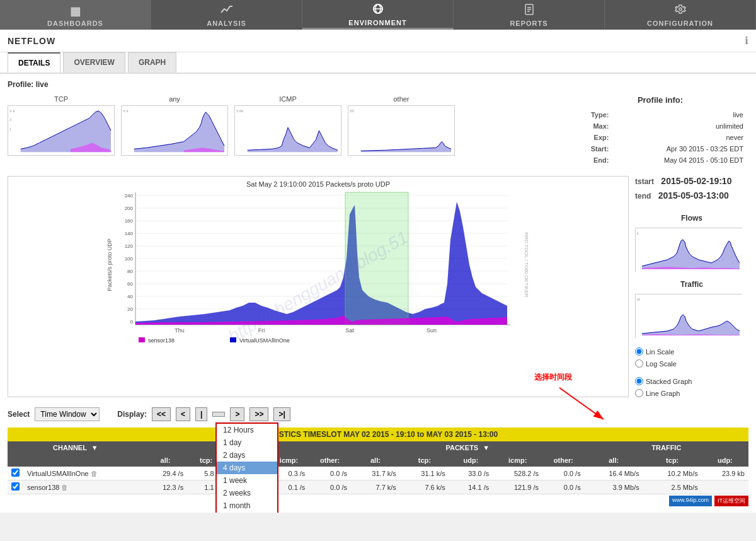 The image size is (756, 541). What do you see at coordinates (529, 11) in the screenshot?
I see `reports-icon` at bounding box center [529, 11].